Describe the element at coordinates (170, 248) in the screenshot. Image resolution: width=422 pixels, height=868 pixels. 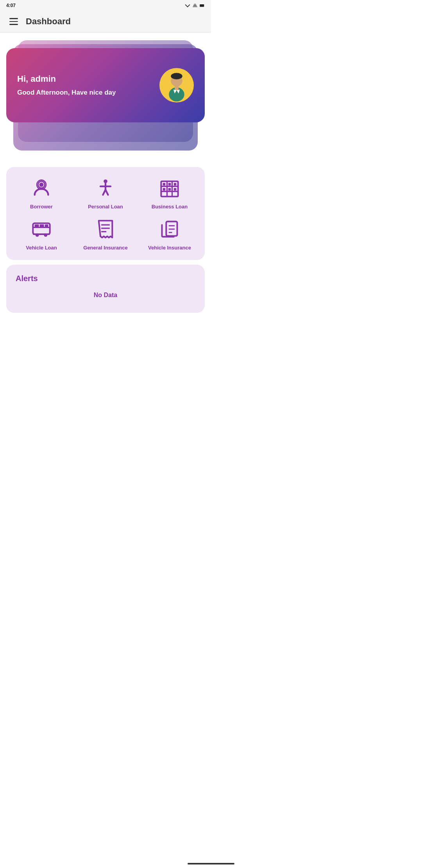
I see `vehicle-insurance-label: Vehicle Insurance` at that location.